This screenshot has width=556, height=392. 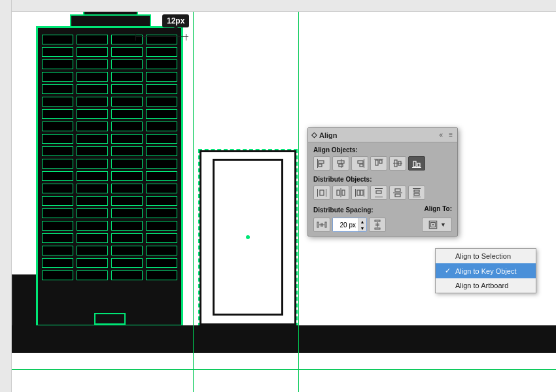 What do you see at coordinates (417, 163) in the screenshot?
I see `align-bottom-edges-button` at bounding box center [417, 163].